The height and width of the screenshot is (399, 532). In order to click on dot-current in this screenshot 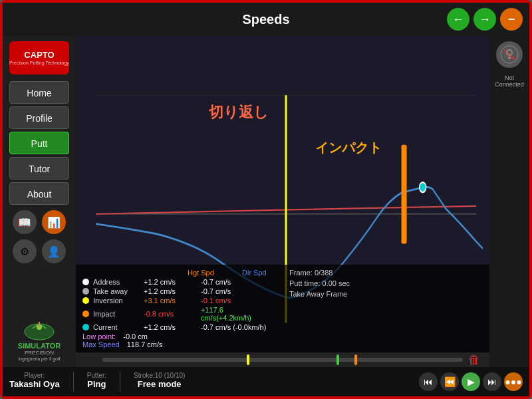, I will do `click(86, 327)`.